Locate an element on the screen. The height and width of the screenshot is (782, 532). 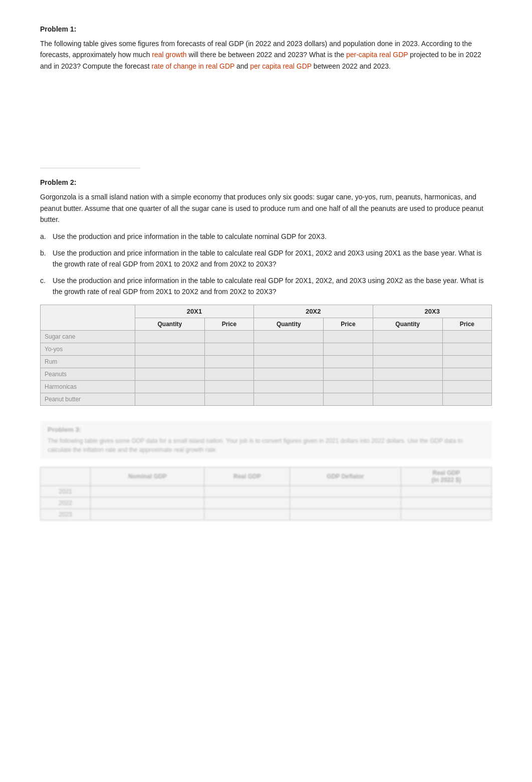
table-row-sugarcane: Sugar cane is located at coordinates (267, 337).